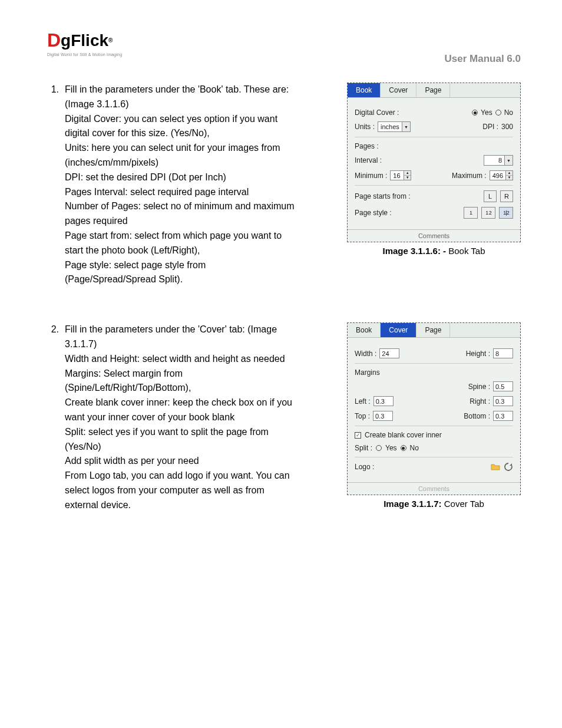 This screenshot has height=728, width=562. Describe the element at coordinates (53, 185) in the screenshot. I see `step1-number: 1.` at that location.